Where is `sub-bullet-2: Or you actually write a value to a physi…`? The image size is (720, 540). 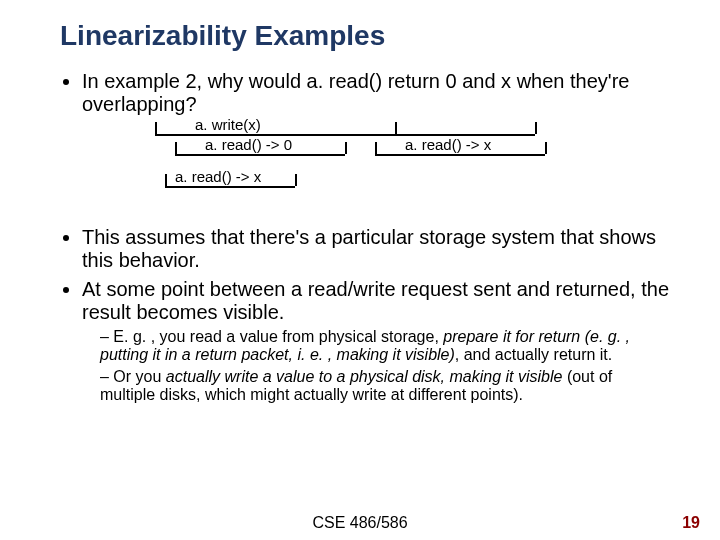 sub-bullet-2: Or you actually write a value to a physi… is located at coordinates (385, 386).